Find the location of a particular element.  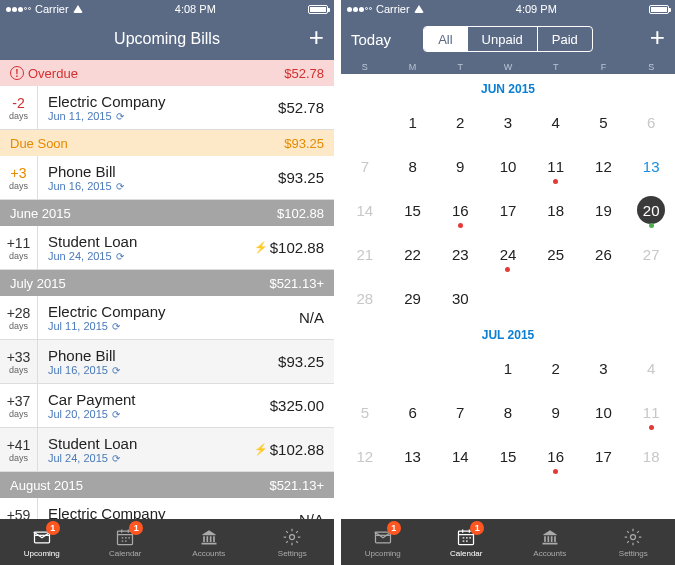

bill-date: Jul 16, 2015 ⟳ is located at coordinates (141, 370).